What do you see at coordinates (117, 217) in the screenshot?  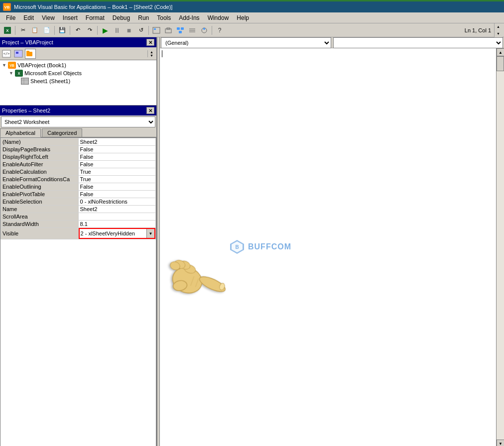 I see `prop-value-scrollarea` at bounding box center [117, 217].